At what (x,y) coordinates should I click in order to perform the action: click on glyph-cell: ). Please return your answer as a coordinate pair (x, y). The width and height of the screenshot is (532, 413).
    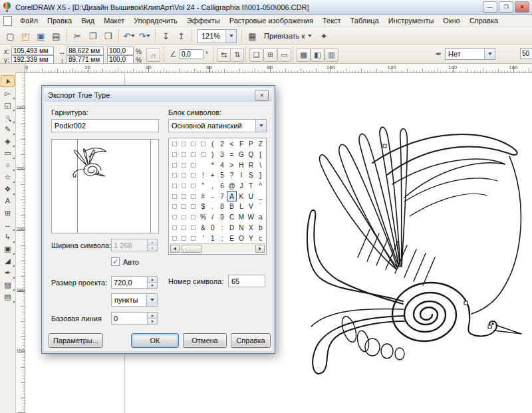
    Looking at the image, I should click on (213, 155).